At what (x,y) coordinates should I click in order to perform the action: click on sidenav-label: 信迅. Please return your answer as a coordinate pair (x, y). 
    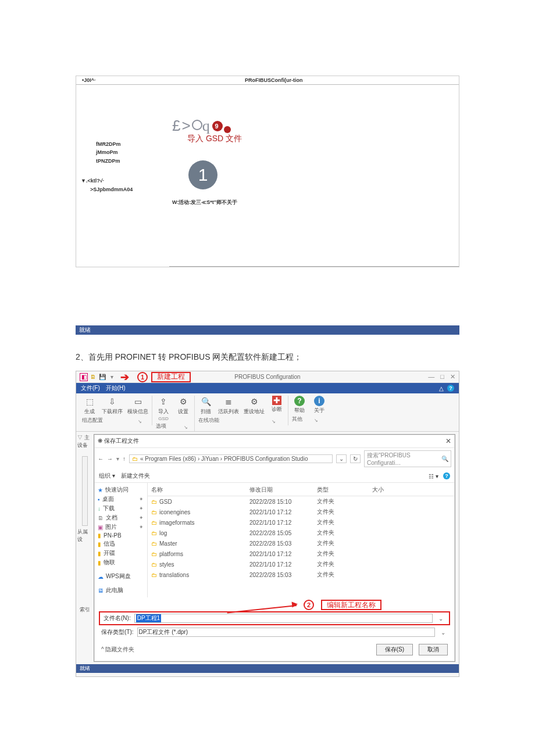
    Looking at the image, I should click on (109, 544).